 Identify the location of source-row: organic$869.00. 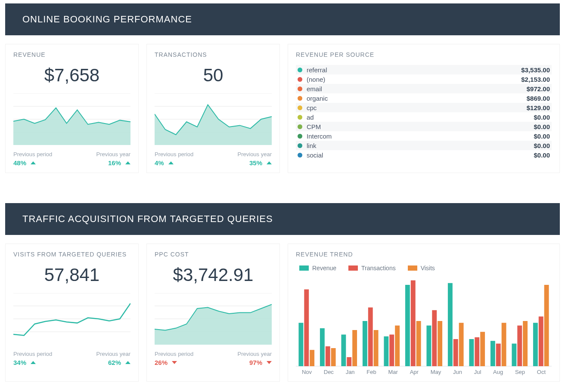
(424, 98).